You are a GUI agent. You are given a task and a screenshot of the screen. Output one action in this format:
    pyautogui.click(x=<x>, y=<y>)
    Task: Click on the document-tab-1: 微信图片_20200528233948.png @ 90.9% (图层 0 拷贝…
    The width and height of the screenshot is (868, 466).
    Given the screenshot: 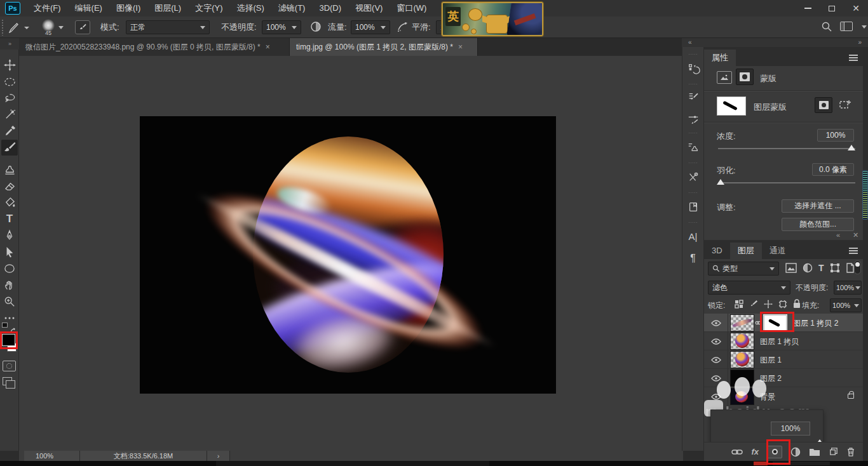 What is the action you would take?
    pyautogui.click(x=154, y=47)
    